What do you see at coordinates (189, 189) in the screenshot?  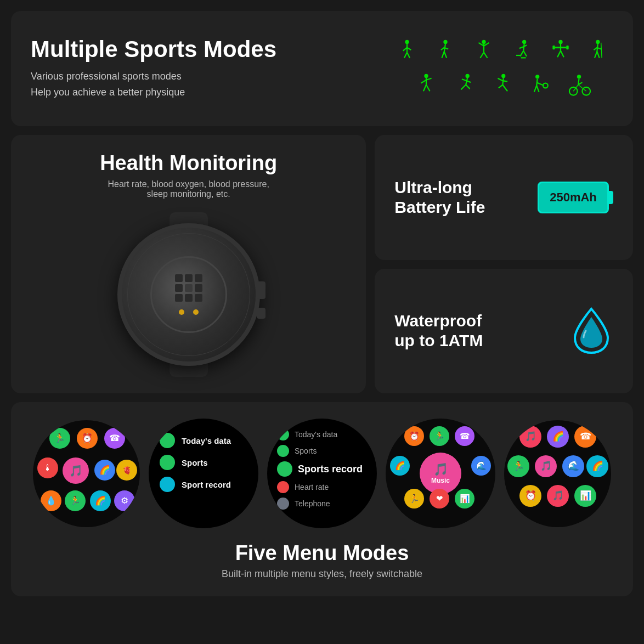 I see `health-description: Heart rate, blood oxygen, blood pressure…` at bounding box center [189, 189].